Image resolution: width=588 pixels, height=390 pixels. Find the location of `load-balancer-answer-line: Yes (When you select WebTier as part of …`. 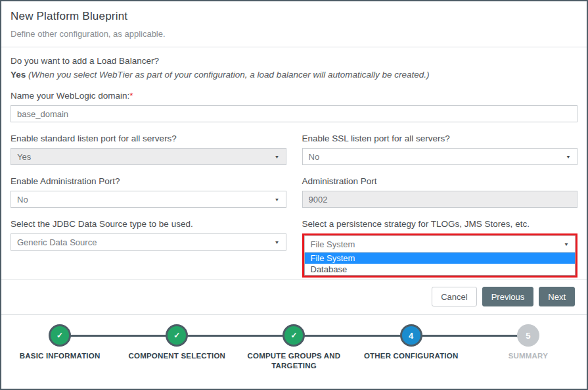

load-balancer-answer-line: Yes (When you select WebTier as part of … is located at coordinates (294, 75).